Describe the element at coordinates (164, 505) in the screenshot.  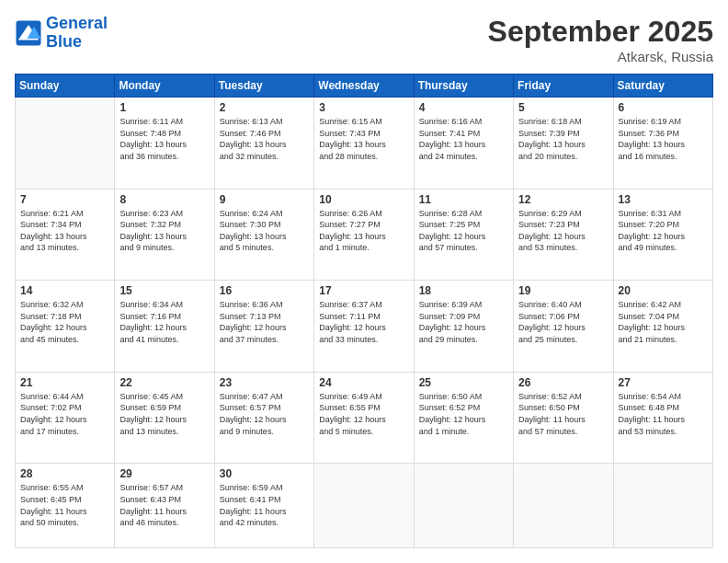
I see `day-info: Sunrise: 6:57 AM Sunset: 6:43 PM Dayligh…` at that location.